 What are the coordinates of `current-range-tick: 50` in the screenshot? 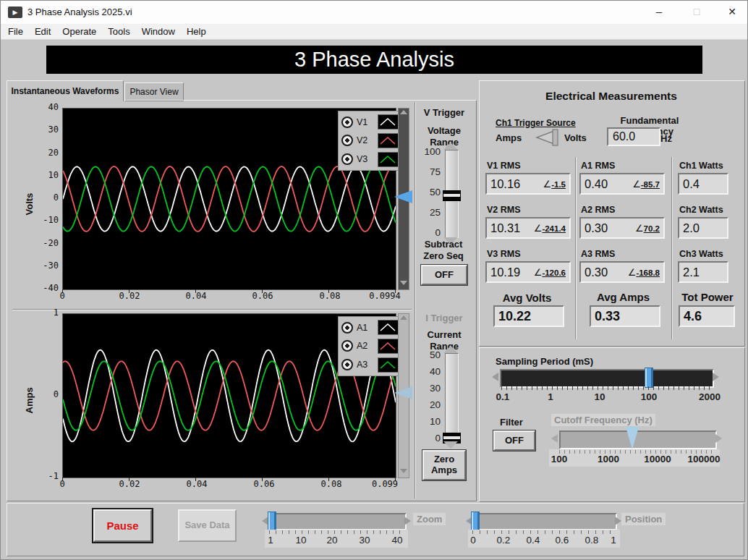 It's located at (419, 355).